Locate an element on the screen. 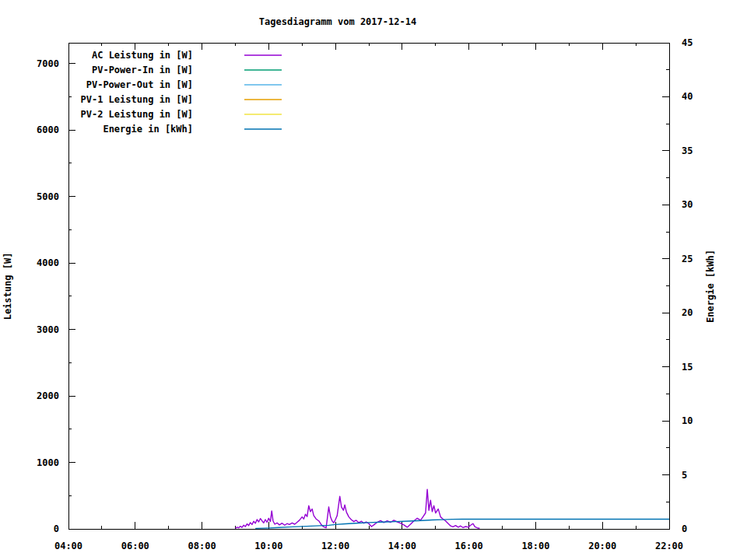 The image size is (747, 560). y2-axis-tick-label: 10 is located at coordinates (687, 421).